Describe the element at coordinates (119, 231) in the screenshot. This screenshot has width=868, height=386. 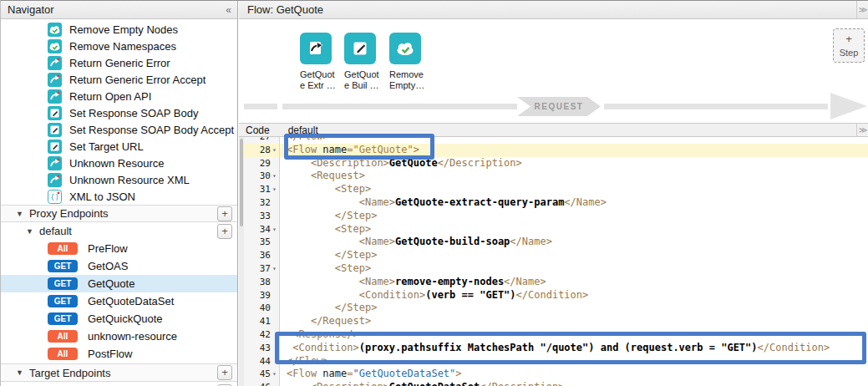
I see `proxy-endpoint-group-default: ▼ default +` at that location.